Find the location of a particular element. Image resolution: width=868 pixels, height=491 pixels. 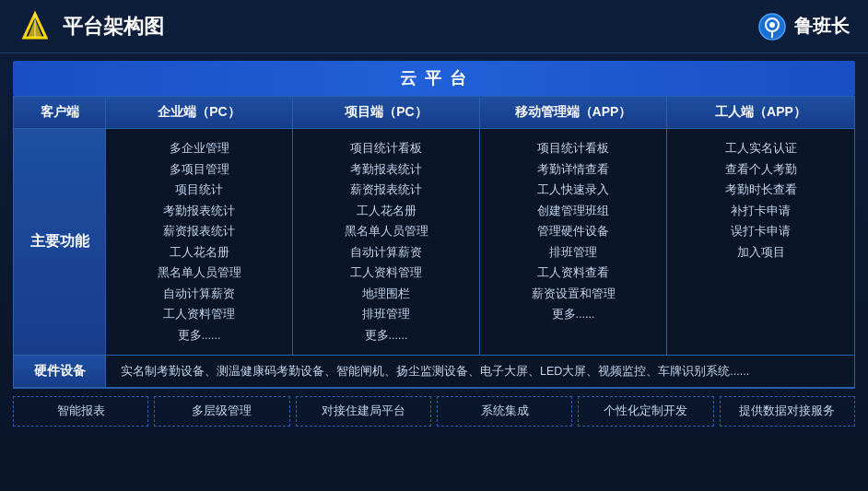

list-item: 考勤详情查看 is located at coordinates (573, 170).